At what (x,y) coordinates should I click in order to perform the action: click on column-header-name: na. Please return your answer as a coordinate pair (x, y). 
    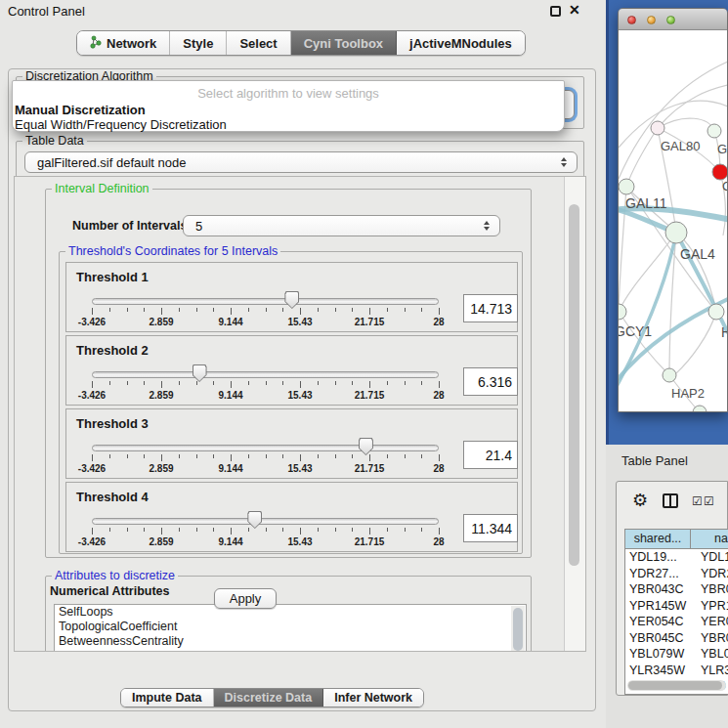
    Looking at the image, I should click on (709, 539).